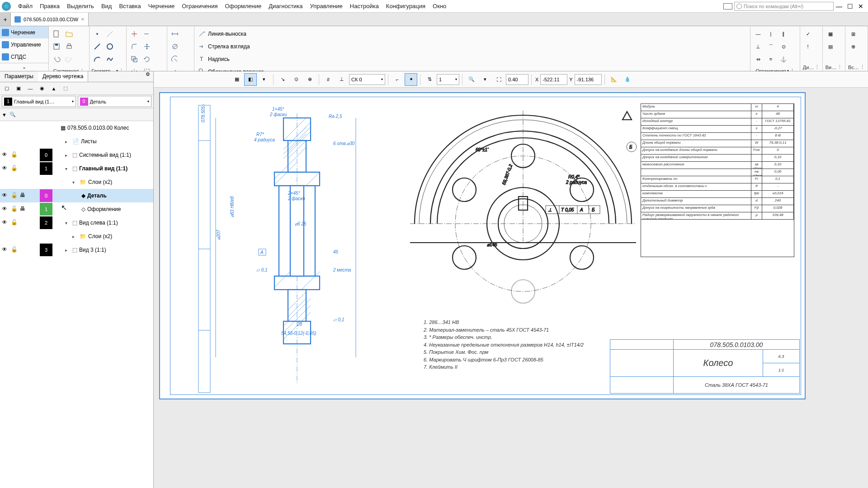 This screenshot has width=868, height=488. I want to click on close-tab-icon: ×, so click(83, 19).